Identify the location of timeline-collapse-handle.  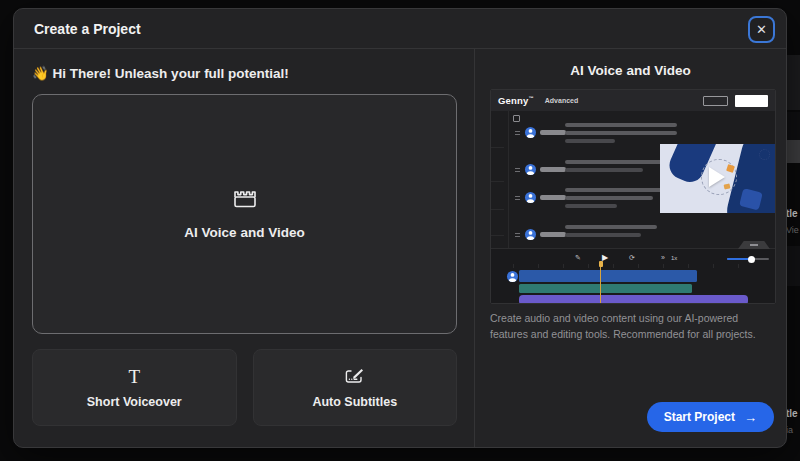
(754, 245).